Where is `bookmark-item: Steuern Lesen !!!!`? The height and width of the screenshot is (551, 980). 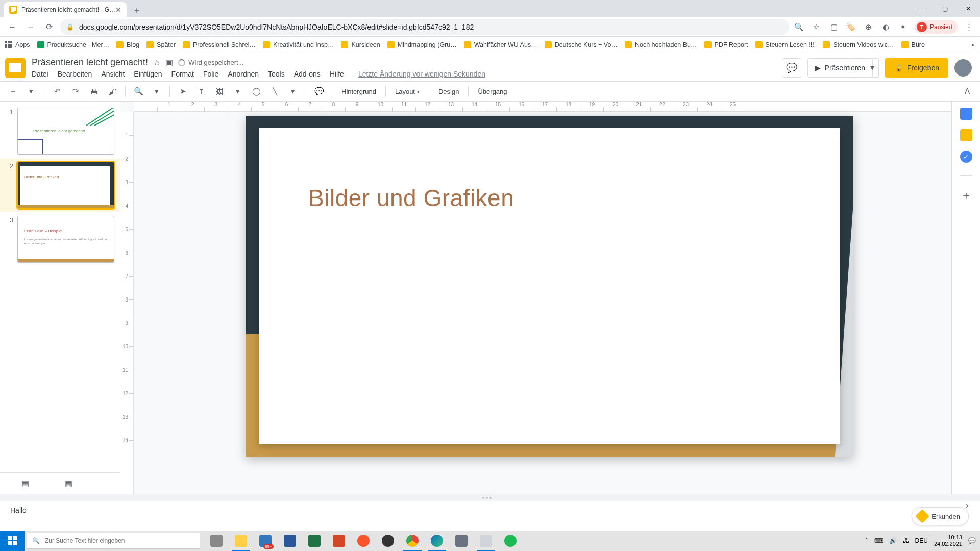
bookmark-item: Steuern Lesen !!!! is located at coordinates (786, 45).